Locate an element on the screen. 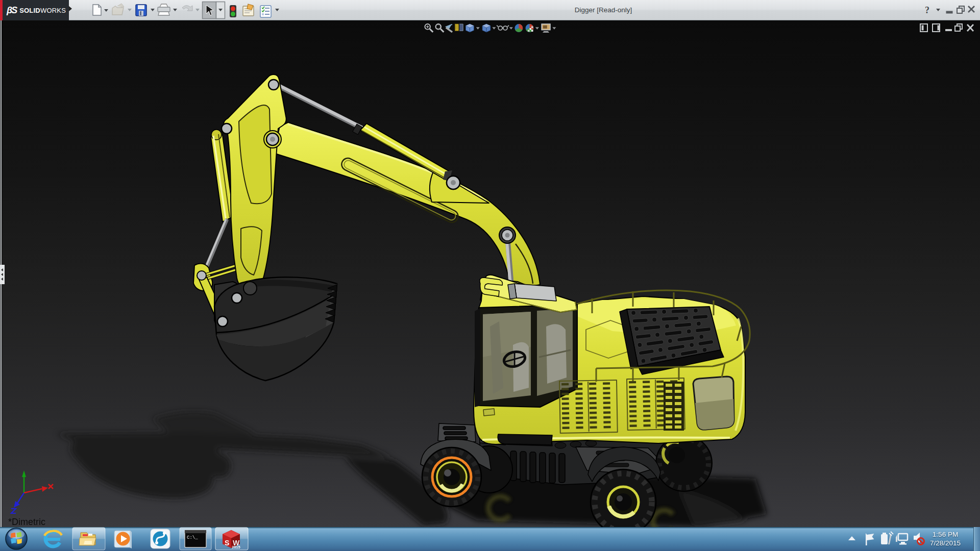 This screenshot has height=551, width=980. svg-text: *Dimetric is located at coordinates (27, 522).